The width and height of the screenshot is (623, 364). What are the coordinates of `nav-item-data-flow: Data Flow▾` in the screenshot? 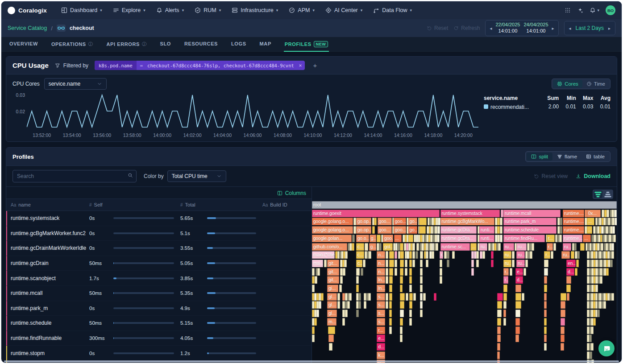 It's located at (393, 10).